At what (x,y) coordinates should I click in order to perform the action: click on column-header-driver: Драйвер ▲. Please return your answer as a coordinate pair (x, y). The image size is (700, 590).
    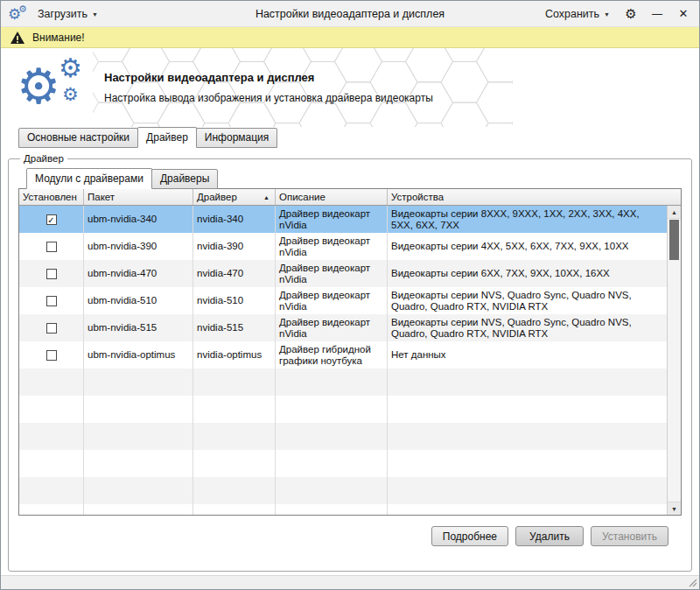
    Looking at the image, I should click on (234, 197).